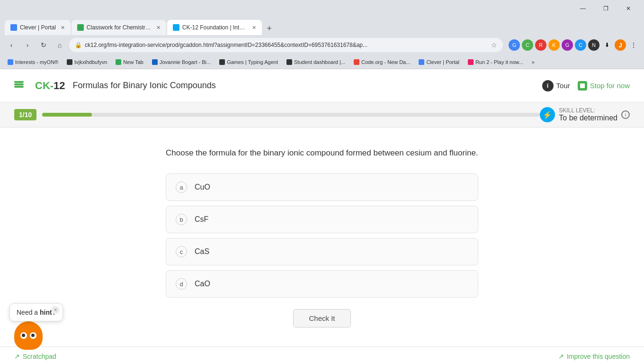 The width and height of the screenshot is (644, 364). What do you see at coordinates (322, 284) in the screenshot?
I see `option-d: d CaO` at bounding box center [322, 284].